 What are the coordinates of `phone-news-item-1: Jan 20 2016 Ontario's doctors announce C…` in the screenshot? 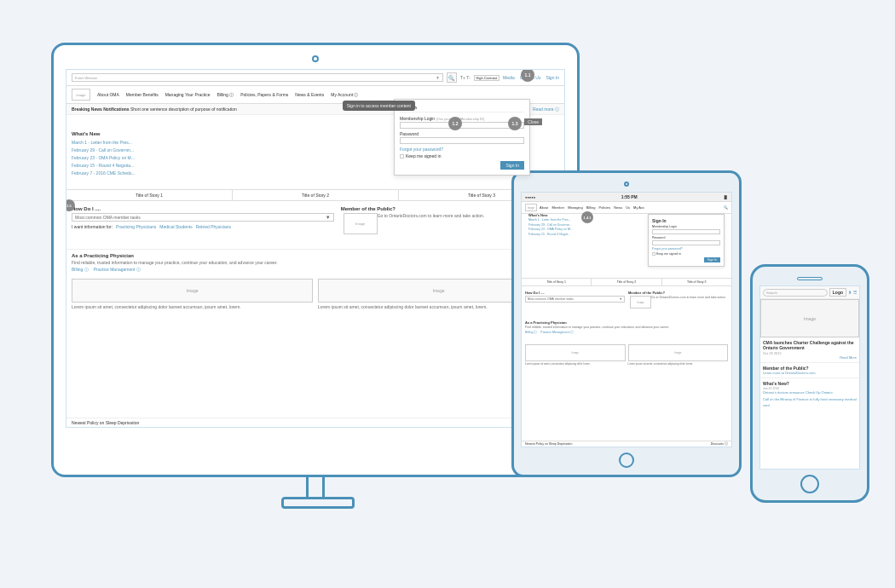 It's located at (810, 391).